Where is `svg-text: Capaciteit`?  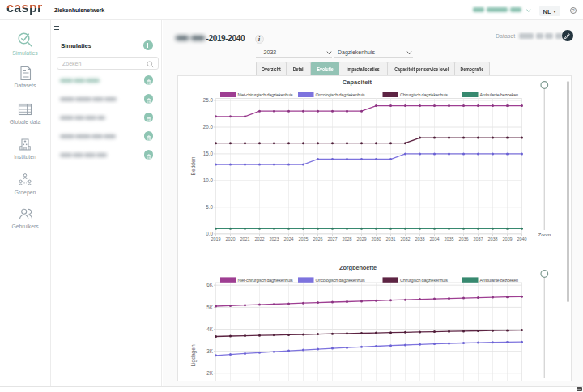 svg-text: Capaciteit is located at coordinates (358, 83).